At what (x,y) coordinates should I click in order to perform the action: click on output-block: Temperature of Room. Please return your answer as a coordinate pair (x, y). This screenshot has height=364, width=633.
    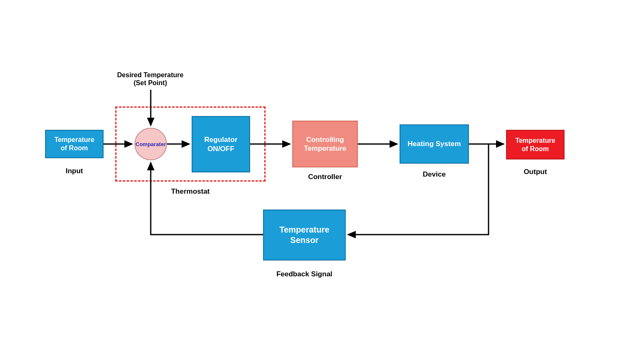
    Looking at the image, I should click on (535, 144).